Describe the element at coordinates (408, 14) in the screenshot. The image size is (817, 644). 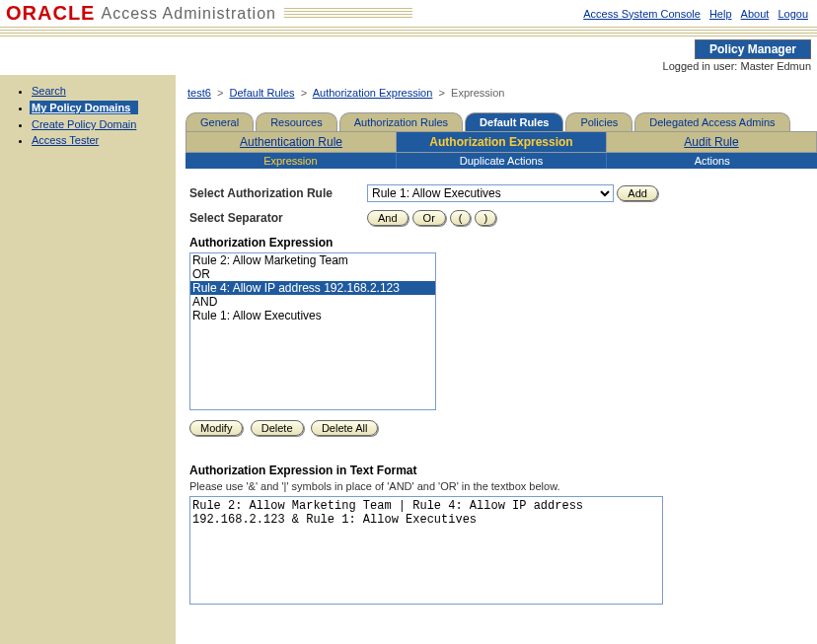
I see `header: ORACLE Access Administration Access Syst…` at that location.